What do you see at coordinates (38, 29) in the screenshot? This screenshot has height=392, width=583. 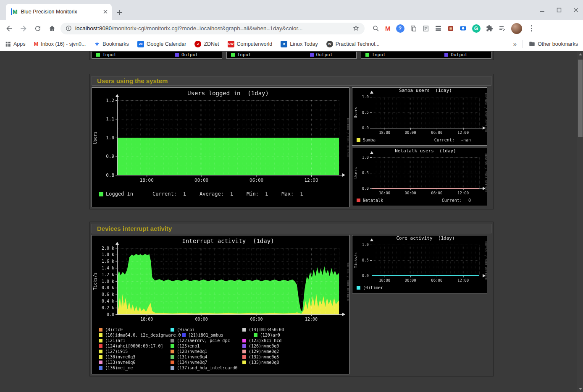 I see `reload-icon` at bounding box center [38, 29].